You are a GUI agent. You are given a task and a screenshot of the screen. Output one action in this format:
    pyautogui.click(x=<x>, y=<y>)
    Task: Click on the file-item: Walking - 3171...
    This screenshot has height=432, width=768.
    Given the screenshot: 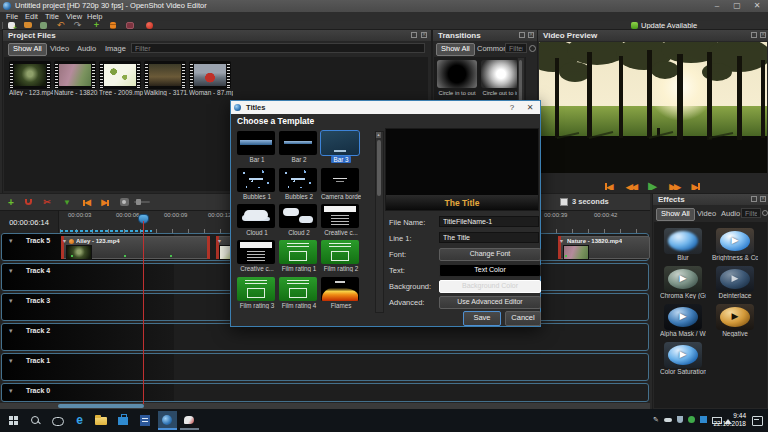 What is the action you would take?
    pyautogui.click(x=166, y=78)
    